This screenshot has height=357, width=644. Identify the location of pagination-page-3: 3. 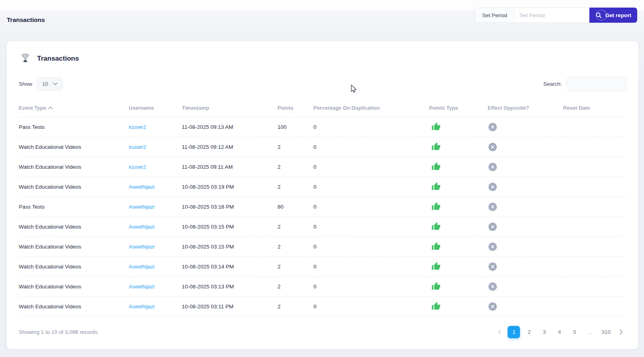
(544, 332).